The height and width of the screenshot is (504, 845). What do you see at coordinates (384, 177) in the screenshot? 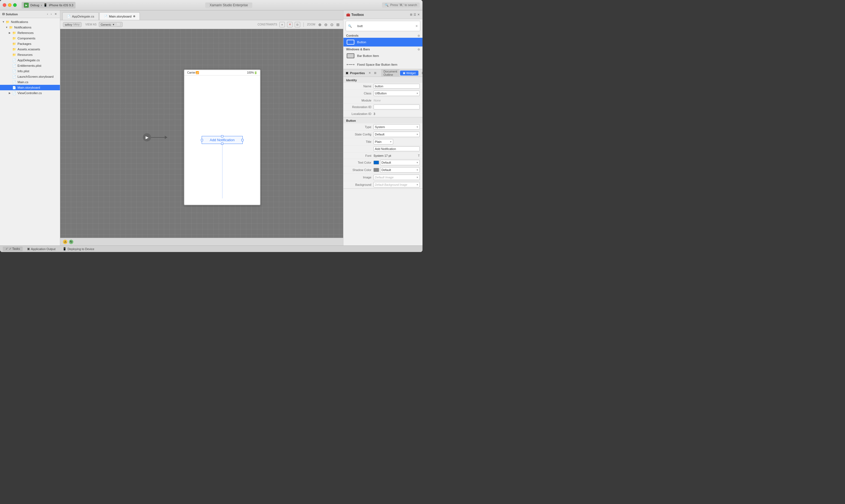
I see `image-value: Default Image` at bounding box center [384, 177].